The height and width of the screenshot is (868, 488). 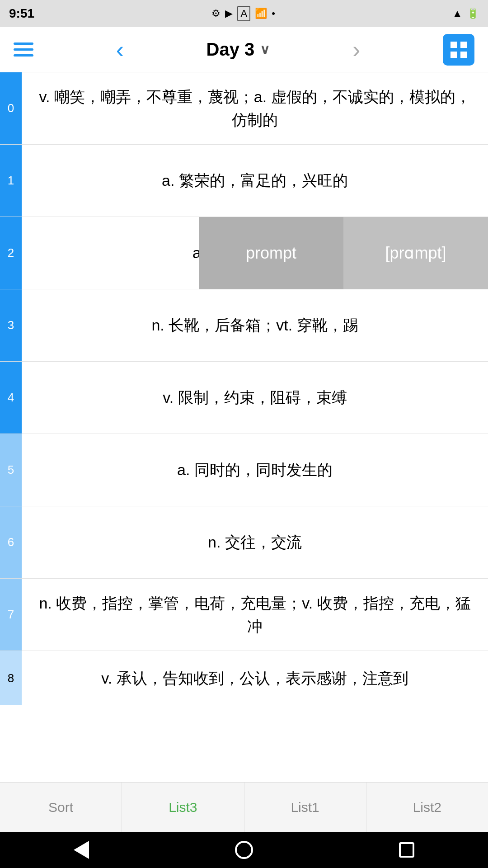 What do you see at coordinates (244, 181) in the screenshot?
I see `vocab-row-1: 1 a. 繁荣的，富足的，兴旺的` at bounding box center [244, 181].